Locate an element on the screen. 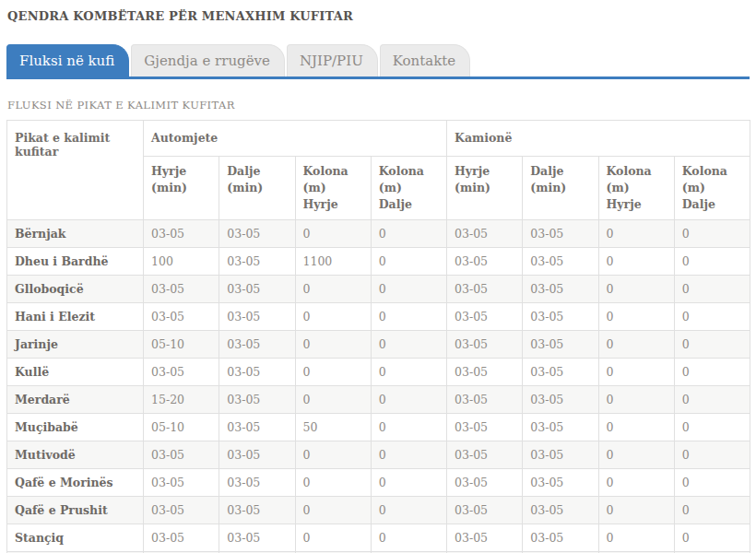  section-title: FLUKSI NË PIKAT E KALIMIT KUFITAR is located at coordinates (378, 105).